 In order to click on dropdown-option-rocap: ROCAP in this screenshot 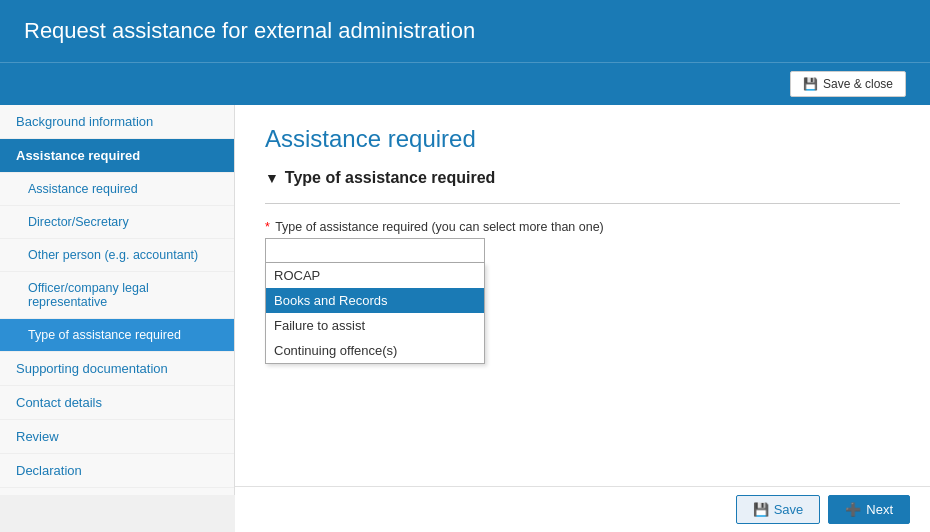, I will do `click(375, 276)`.